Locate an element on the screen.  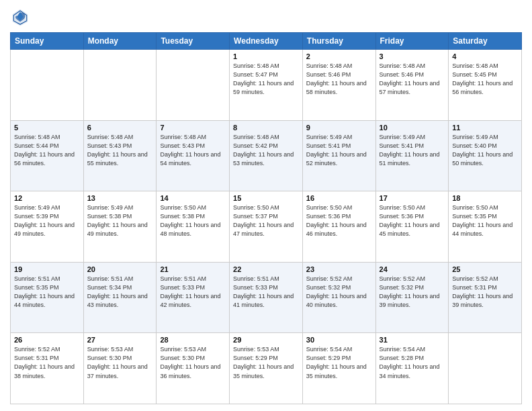
day-sun-info: Sunrise: 5:52 AMSunset: 5:32 PMDaylight:… is located at coordinates (339, 292).